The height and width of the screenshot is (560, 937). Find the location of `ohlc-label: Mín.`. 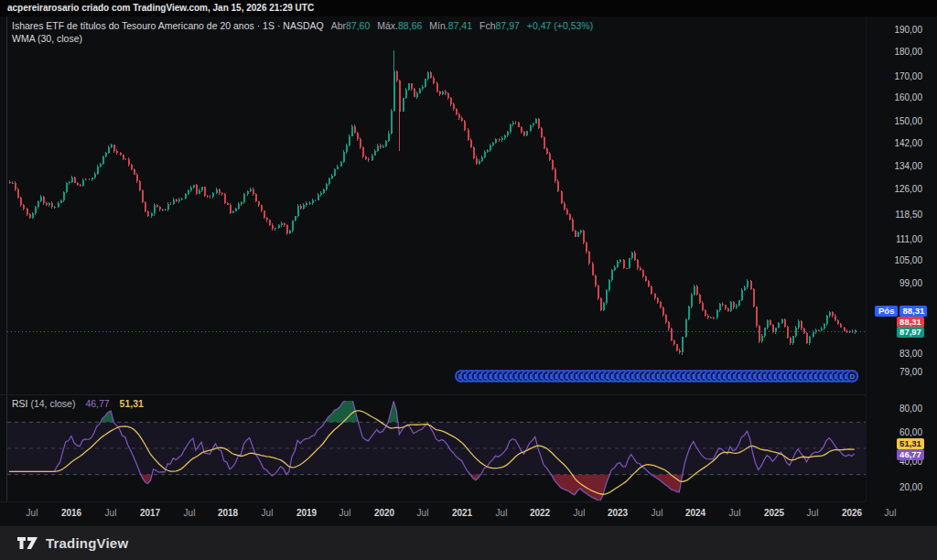

ohlc-label: Mín. is located at coordinates (438, 26).